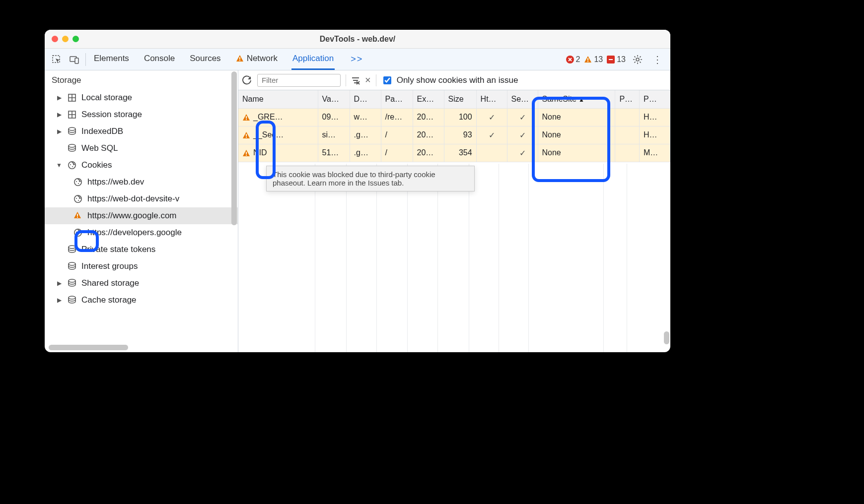  Describe the element at coordinates (141, 98) in the screenshot. I see `sidebar-item-local-storage: ▶ Local storage` at that location.